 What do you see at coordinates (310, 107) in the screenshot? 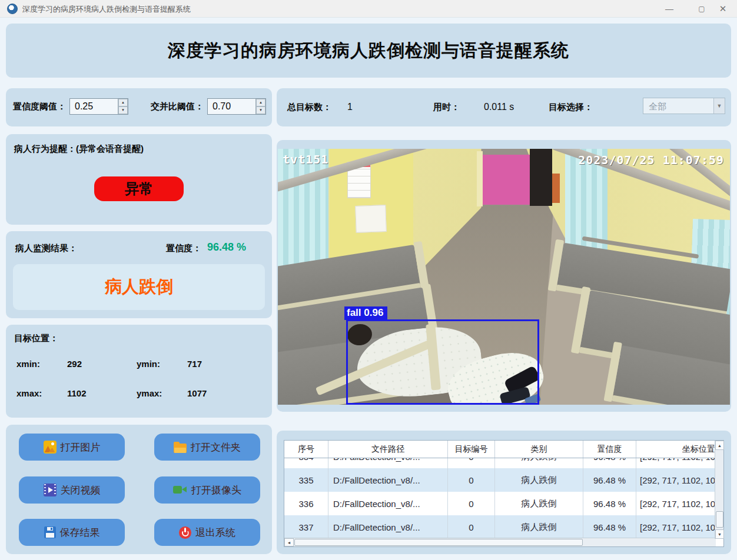
I see `total-targets-label: 总目标数：` at bounding box center [310, 107].